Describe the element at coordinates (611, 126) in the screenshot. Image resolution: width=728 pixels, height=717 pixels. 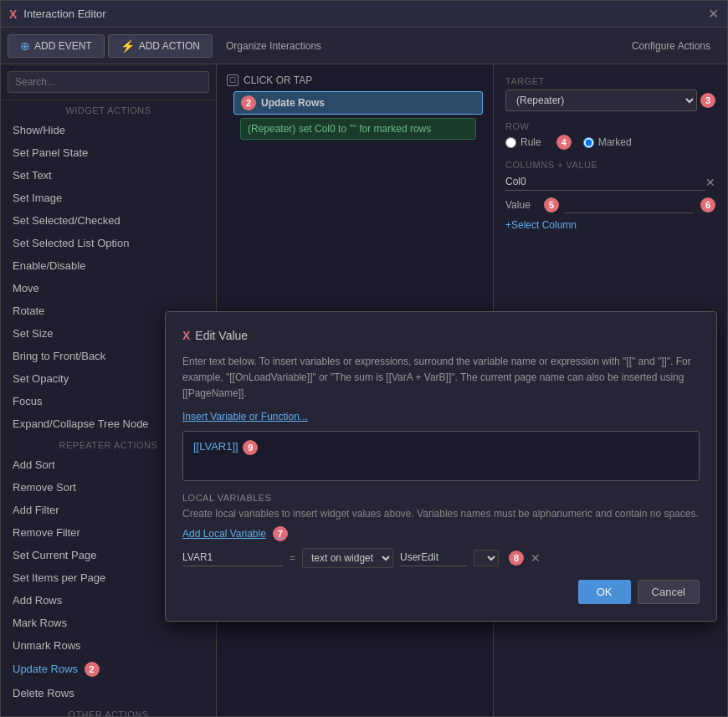
I see `row-label: ROW` at that location.